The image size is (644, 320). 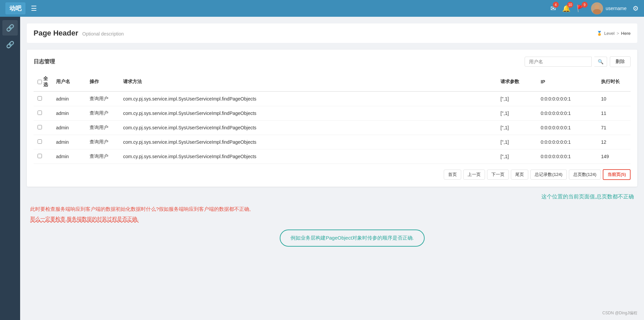 What do you see at coordinates (40, 82) in the screenshot?
I see `select-all-checkbox` at bounding box center [40, 82].